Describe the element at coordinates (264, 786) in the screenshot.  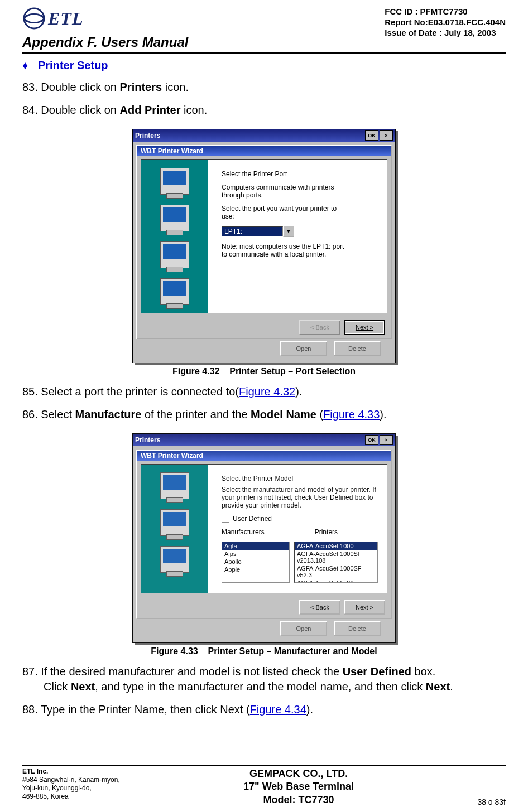
I see `page-footer: ETL Inc. #584 Sangwhal-ri, Kanam-myon, Y…` at that location.